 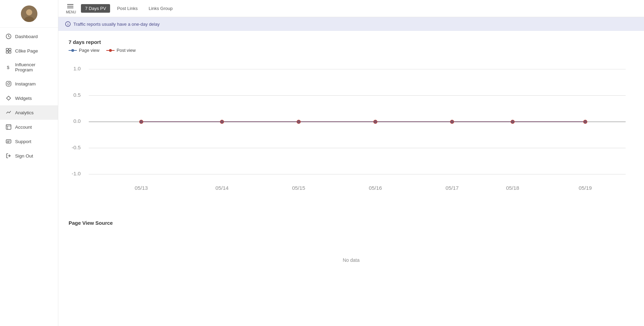 What do you see at coordinates (77, 121) in the screenshot?
I see `svg-text: 0.0` at bounding box center [77, 121].